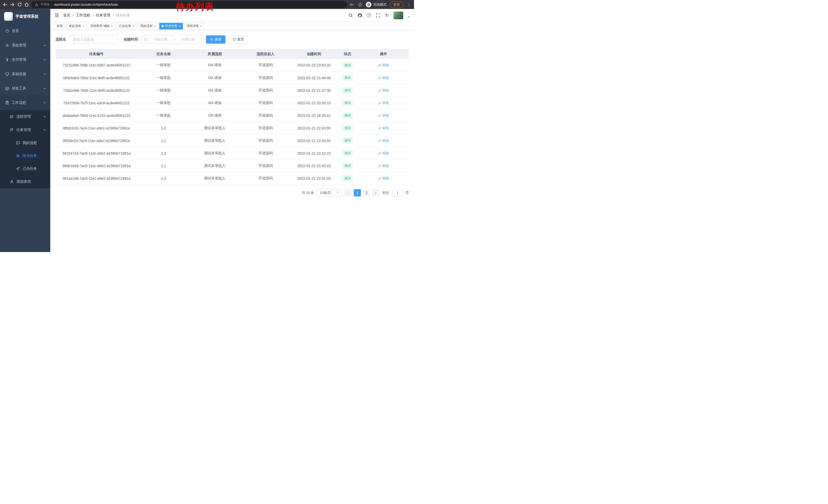 This screenshot has width=828, height=504. I want to click on column-operation: 操作, so click(384, 54).